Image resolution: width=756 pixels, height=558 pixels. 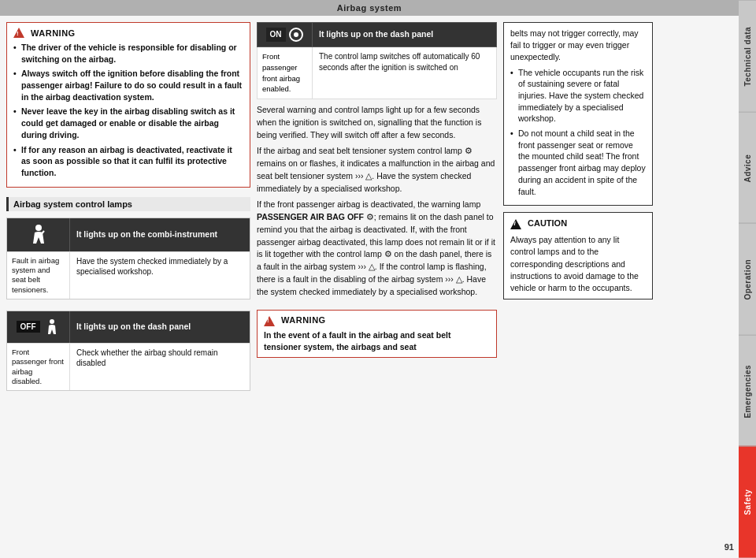 I want to click on lamp-data-text-2: Check whether the airbag should remain d…, so click(x=160, y=367).